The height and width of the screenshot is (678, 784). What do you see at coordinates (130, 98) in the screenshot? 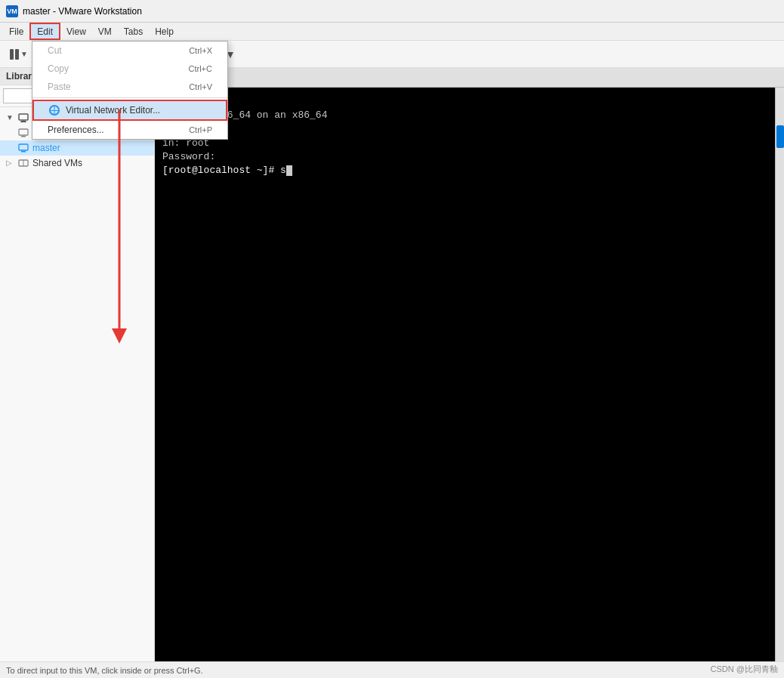
I see `dropdown-separator` at bounding box center [130, 98].